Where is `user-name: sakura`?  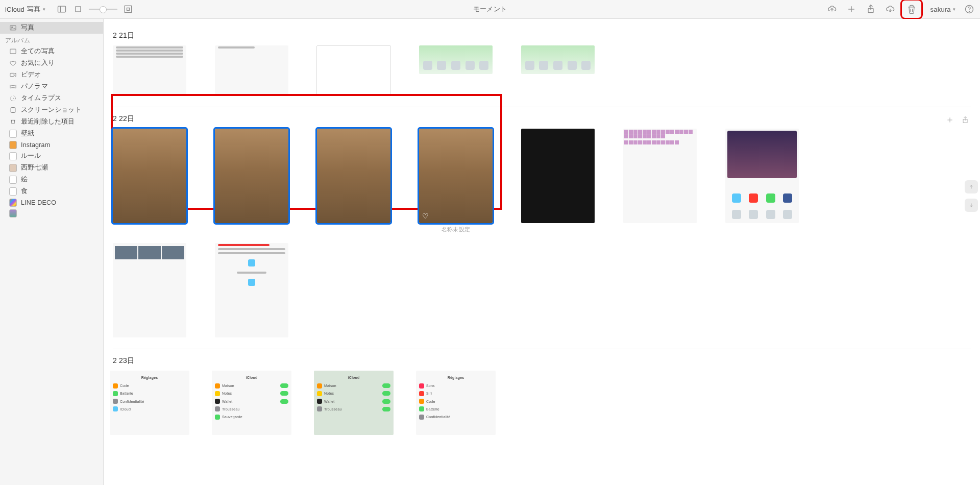
user-name: sakura is located at coordinates (941, 9).